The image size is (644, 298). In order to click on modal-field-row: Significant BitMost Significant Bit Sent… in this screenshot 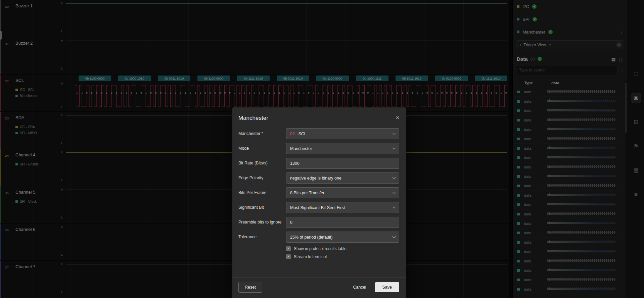, I will do `click(319, 207)`.